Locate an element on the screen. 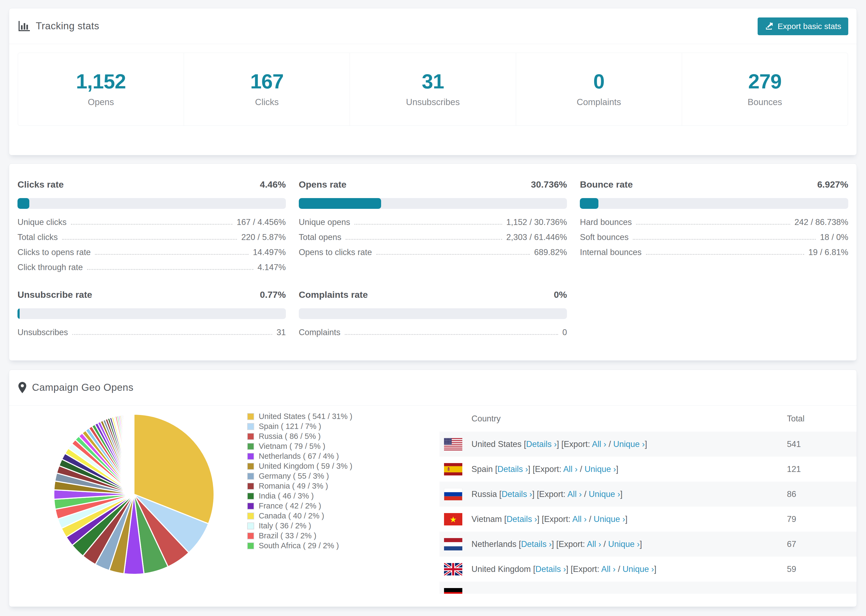 The width and height of the screenshot is (866, 616). geo-row-text: Netherlands [Details ›] [Export: All › /… is located at coordinates (557, 544).